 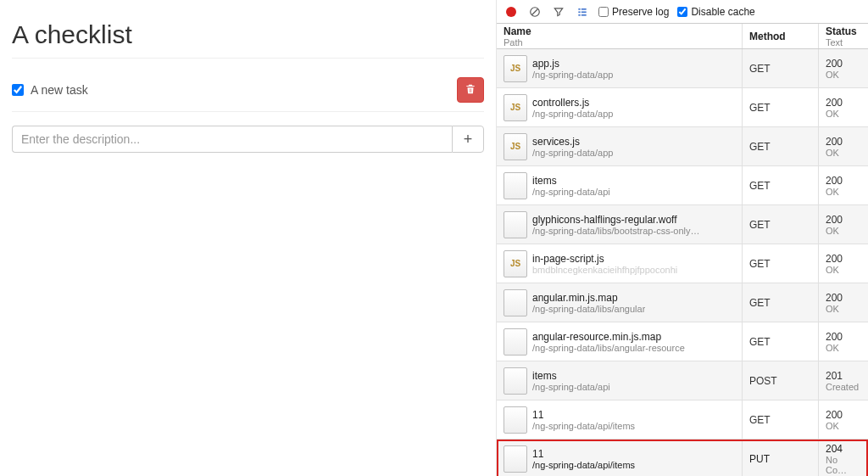 I want to click on column-method: Method, so click(x=781, y=36).